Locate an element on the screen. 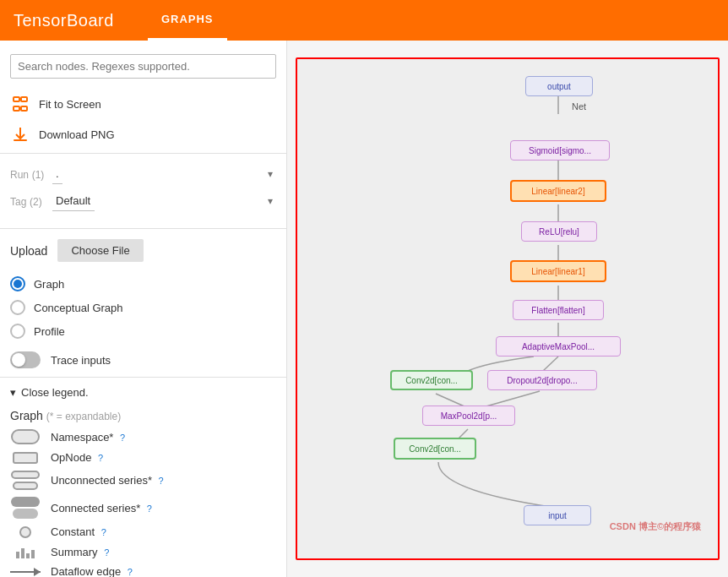 Image resolution: width=728 pixels, height=577 pixels. constant-help-link: ? is located at coordinates (104, 532).